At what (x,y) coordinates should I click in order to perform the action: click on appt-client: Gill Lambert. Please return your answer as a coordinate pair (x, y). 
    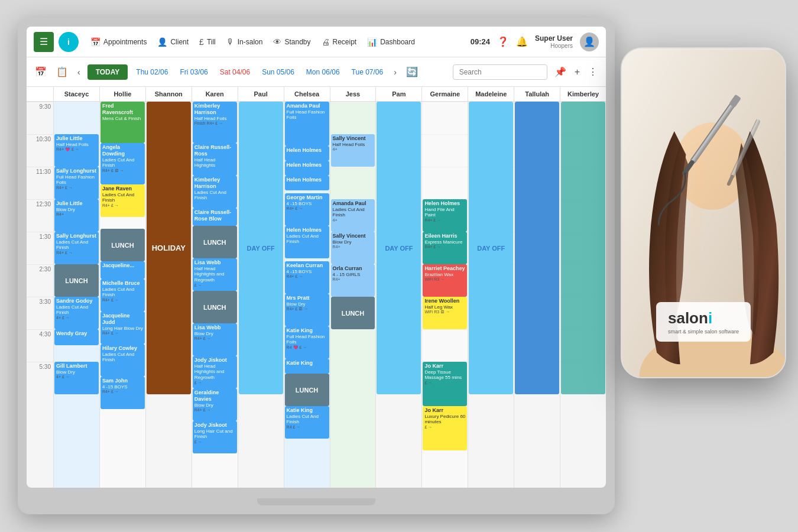
    Looking at the image, I should click on (77, 366).